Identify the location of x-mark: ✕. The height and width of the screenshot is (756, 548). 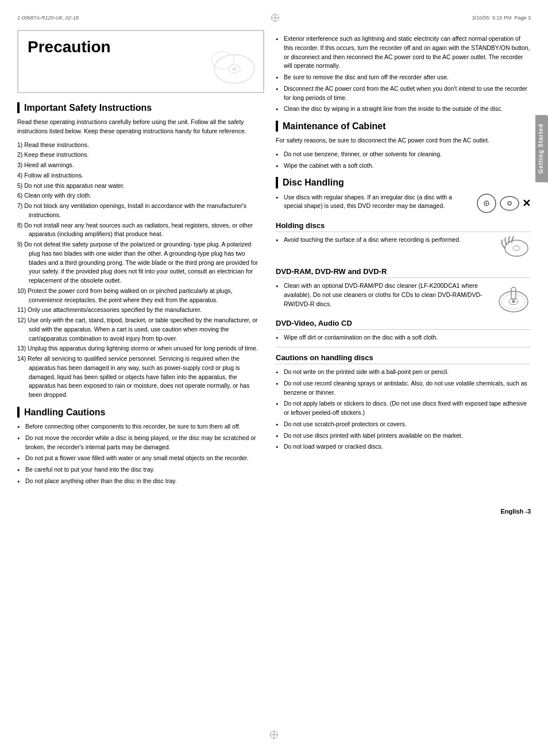
(526, 203).